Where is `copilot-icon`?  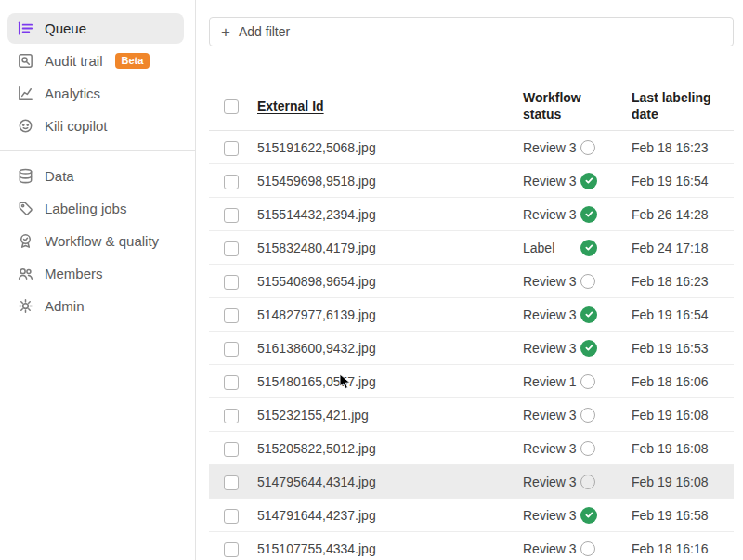
copilot-icon is located at coordinates (26, 126).